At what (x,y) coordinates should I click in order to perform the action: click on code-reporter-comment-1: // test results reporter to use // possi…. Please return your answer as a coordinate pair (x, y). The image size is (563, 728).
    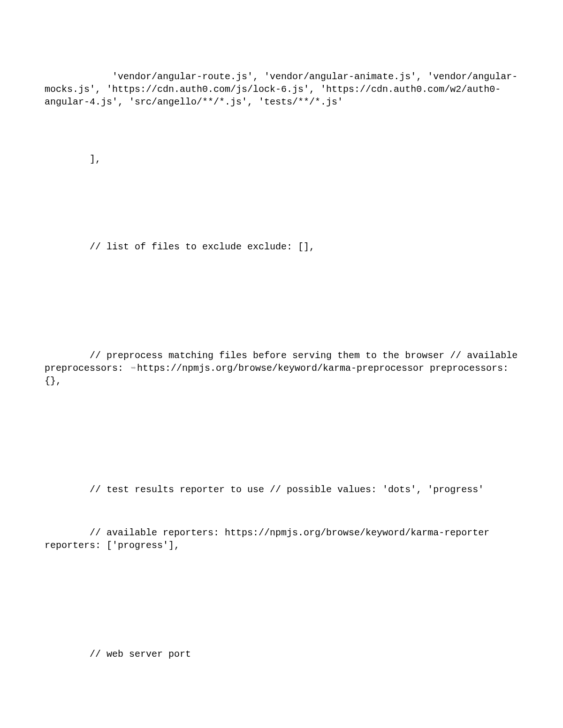
    Looking at the image, I should click on (282, 489).